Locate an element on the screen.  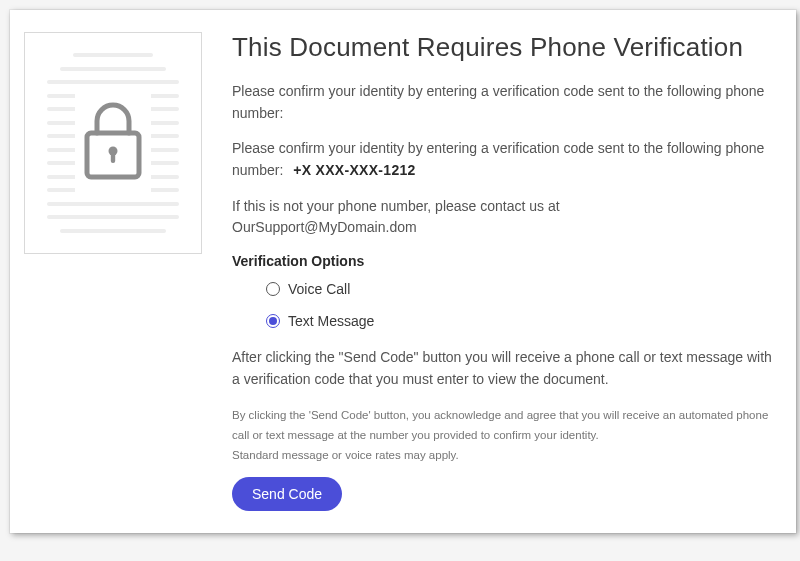
option-voice-call: Voice Call is located at coordinates (519, 289).